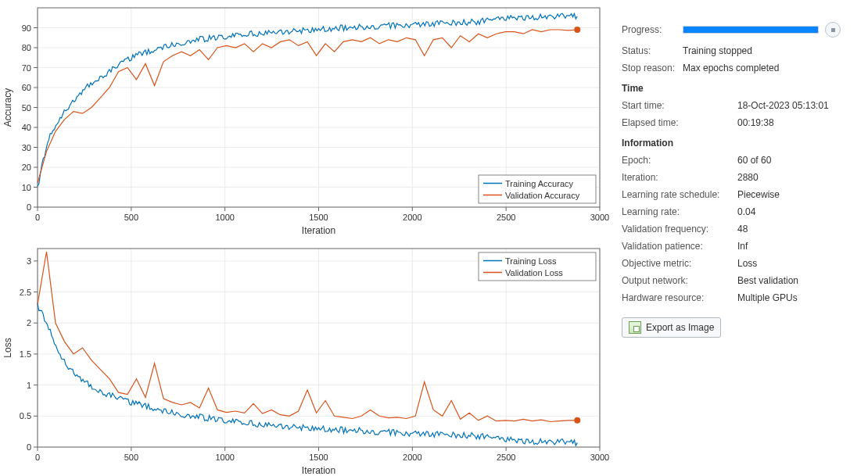 This screenshot has height=476, width=868. What do you see at coordinates (748, 177) in the screenshot?
I see `iteration-value: 2880` at bounding box center [748, 177].